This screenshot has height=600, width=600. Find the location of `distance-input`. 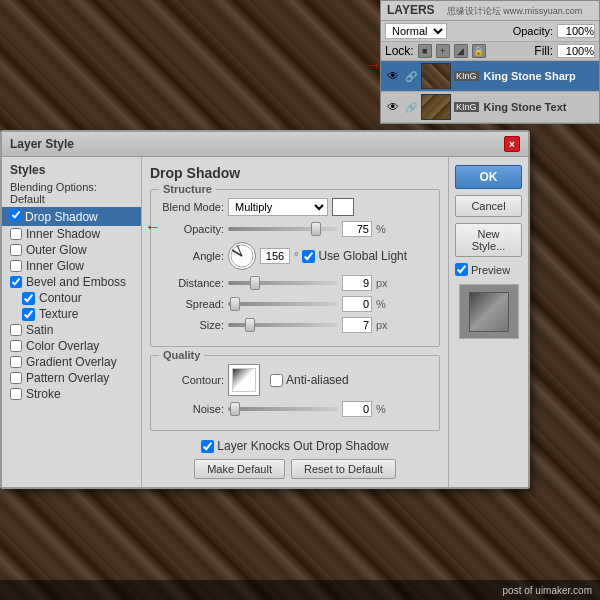

distance-input is located at coordinates (357, 283).